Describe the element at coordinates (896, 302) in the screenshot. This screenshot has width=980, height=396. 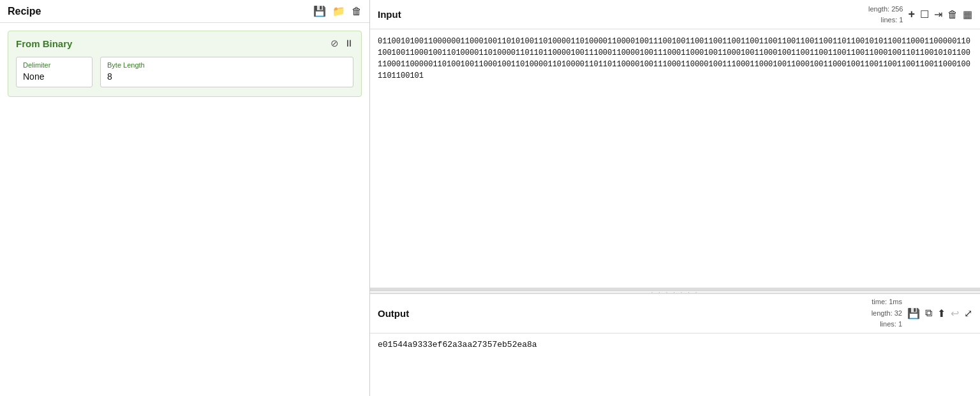
I see `output-time-value: 1ms` at that location.